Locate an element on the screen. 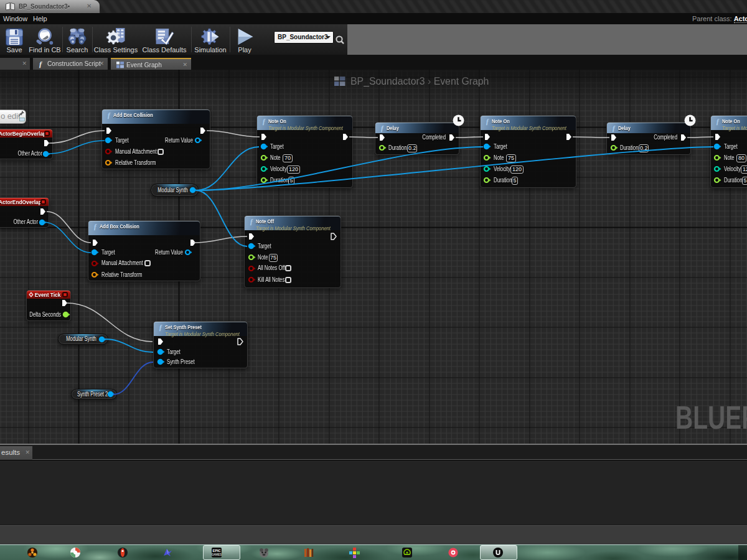  svg-text: GAMES is located at coordinates (217, 555).